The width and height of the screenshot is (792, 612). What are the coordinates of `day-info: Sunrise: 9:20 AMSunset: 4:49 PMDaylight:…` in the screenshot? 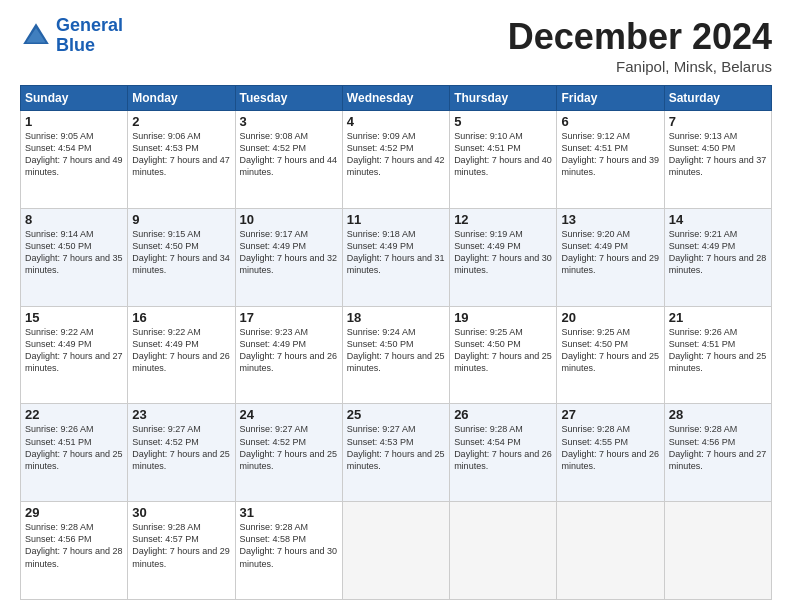 It's located at (610, 252).